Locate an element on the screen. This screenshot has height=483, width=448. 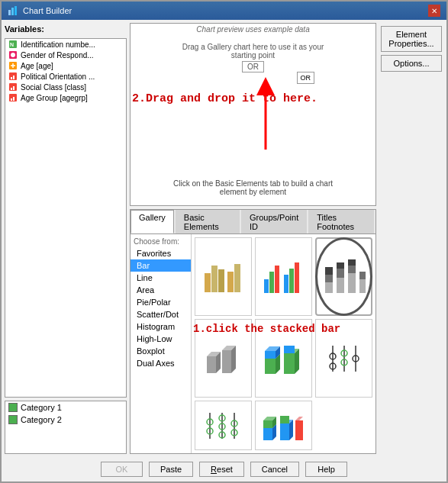
gallery-pie-polar: Pie/Polar is located at coordinates (160, 302).